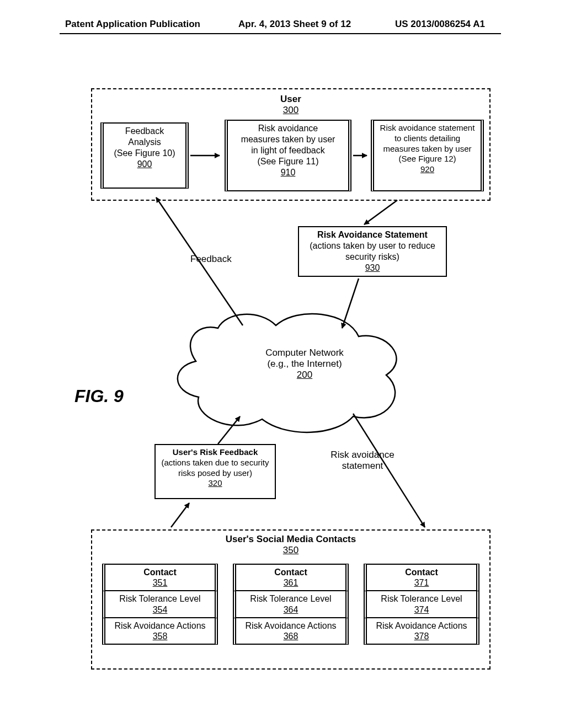 Image resolution: width=565 pixels, height=728 pixels. Describe the element at coordinates (427, 169) in the screenshot. I see `rs-ref: 920` at that location.